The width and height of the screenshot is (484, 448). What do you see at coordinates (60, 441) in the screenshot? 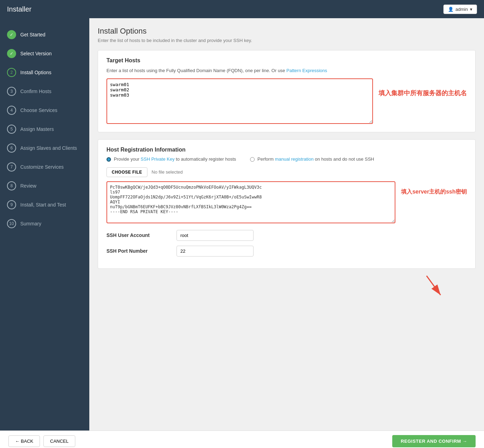
I see `cancel-button: CANCEL` at bounding box center [60, 441].